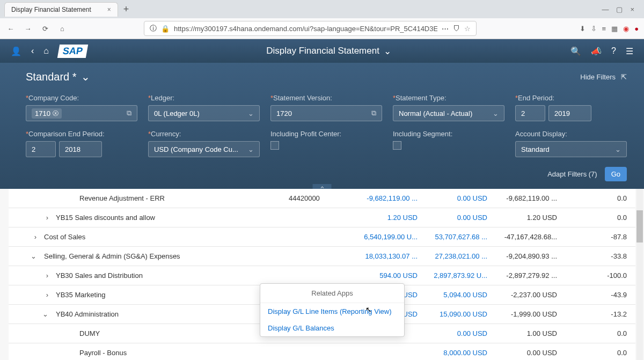  What do you see at coordinates (597, 256) in the screenshot?
I see `amount-cell: -33.8` at bounding box center [597, 256].